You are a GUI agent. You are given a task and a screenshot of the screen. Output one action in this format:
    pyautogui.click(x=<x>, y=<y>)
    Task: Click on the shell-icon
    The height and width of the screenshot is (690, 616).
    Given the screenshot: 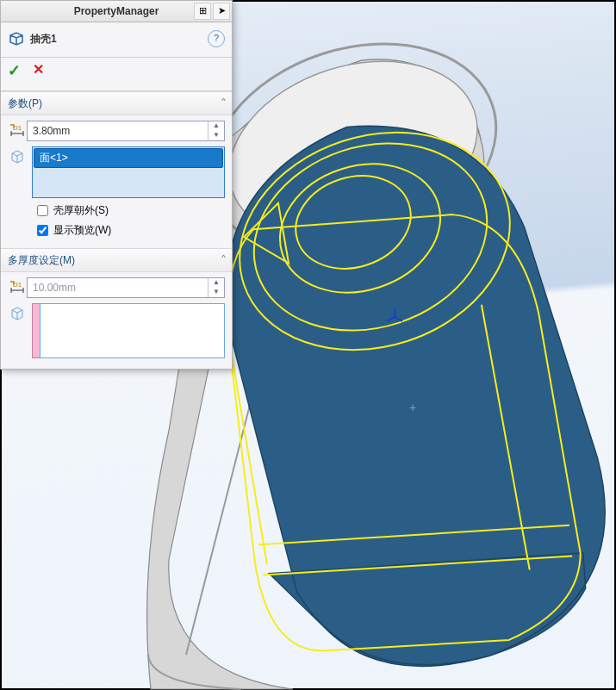 What is the action you would take?
    pyautogui.click(x=16, y=39)
    